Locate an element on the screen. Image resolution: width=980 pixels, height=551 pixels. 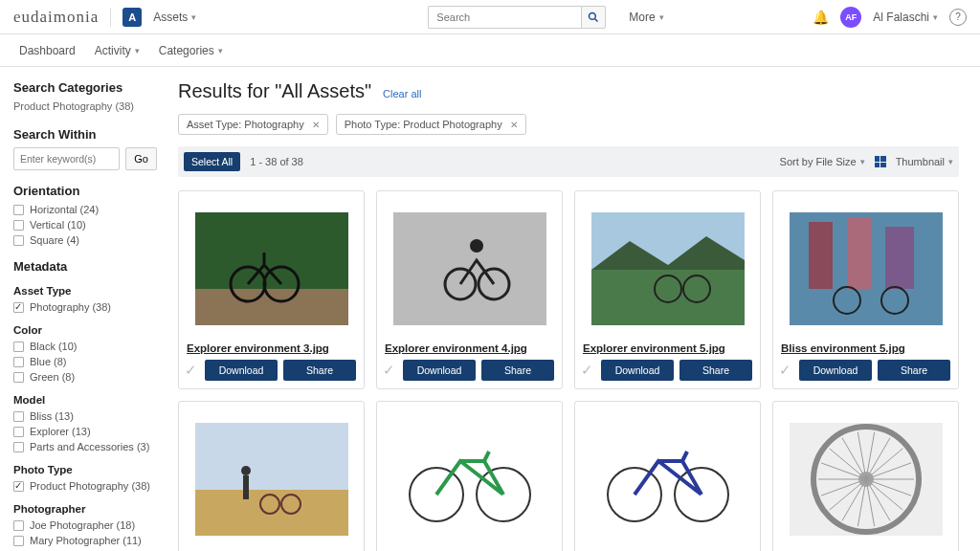
user-menu: Al Falaschi ▾ is located at coordinates (905, 17).